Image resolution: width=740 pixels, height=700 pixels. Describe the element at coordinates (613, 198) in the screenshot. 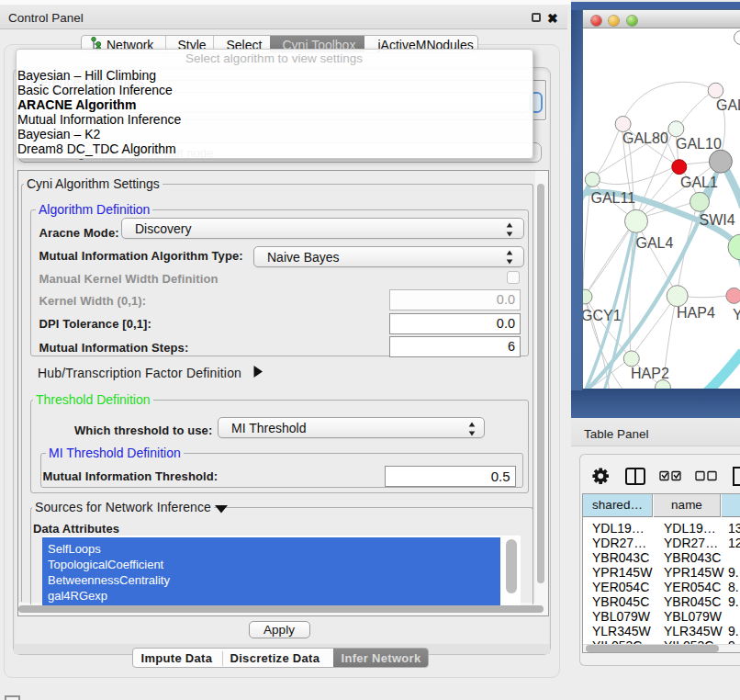

I see `svg-text: GAL11` at that location.